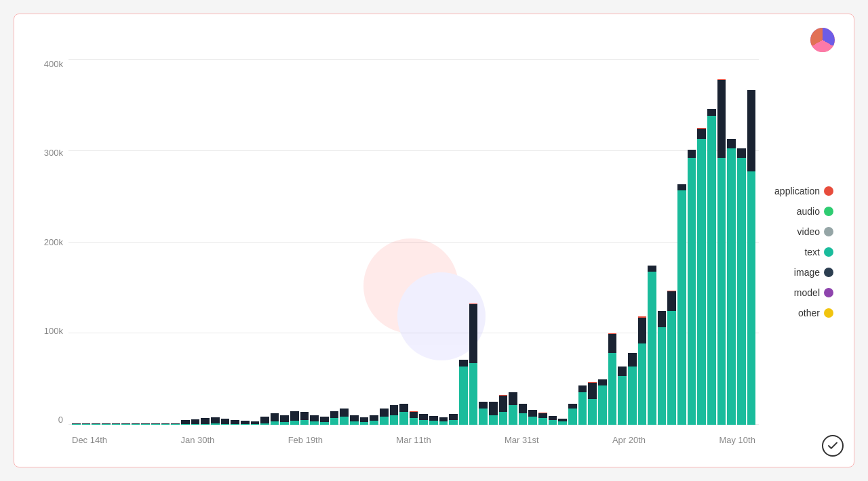 This screenshot has height=481, width=868. Describe the element at coordinates (829, 252) in the screenshot. I see `legend-dot-text` at that location.